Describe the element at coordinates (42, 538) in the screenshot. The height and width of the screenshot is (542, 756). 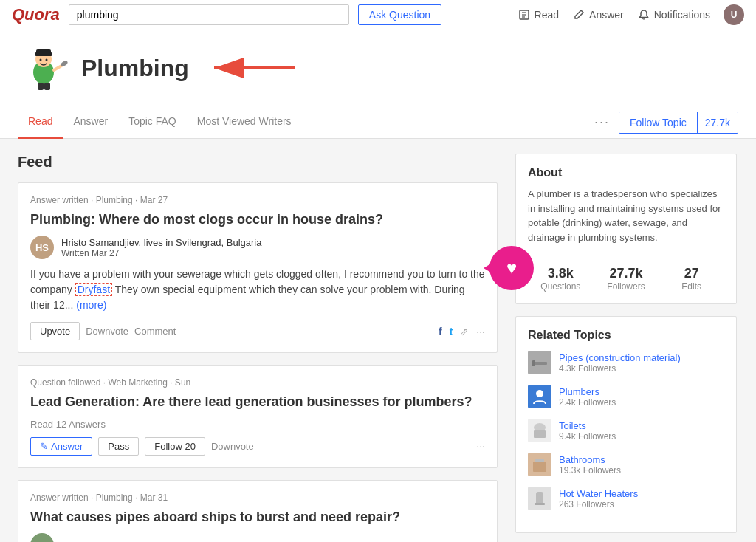
I see `author-avatar: SC` at that location.